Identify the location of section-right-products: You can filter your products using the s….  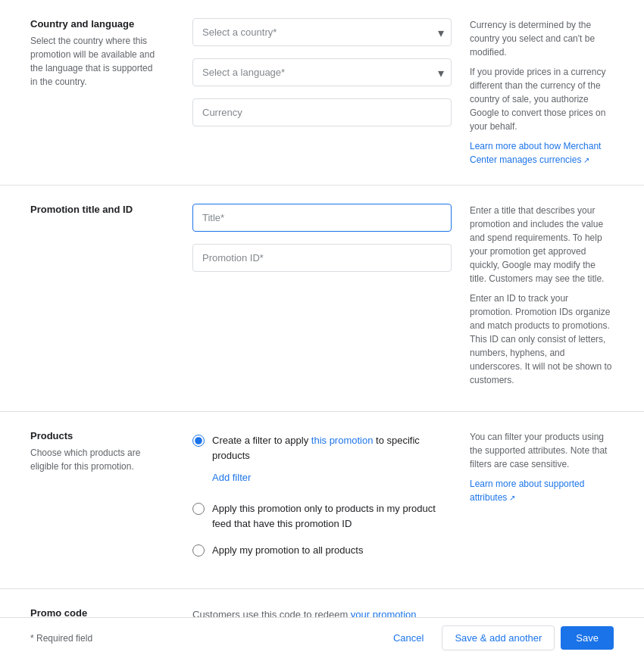
(542, 500).